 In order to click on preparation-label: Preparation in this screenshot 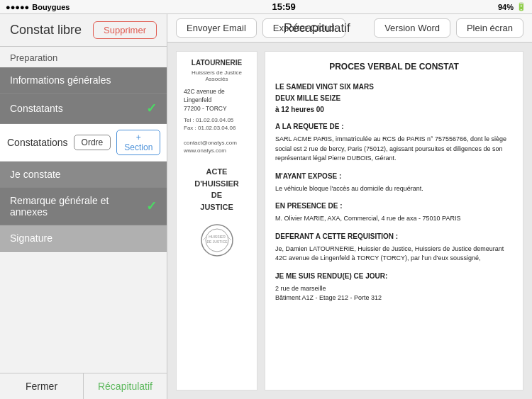, I will do `click(84, 57)`.